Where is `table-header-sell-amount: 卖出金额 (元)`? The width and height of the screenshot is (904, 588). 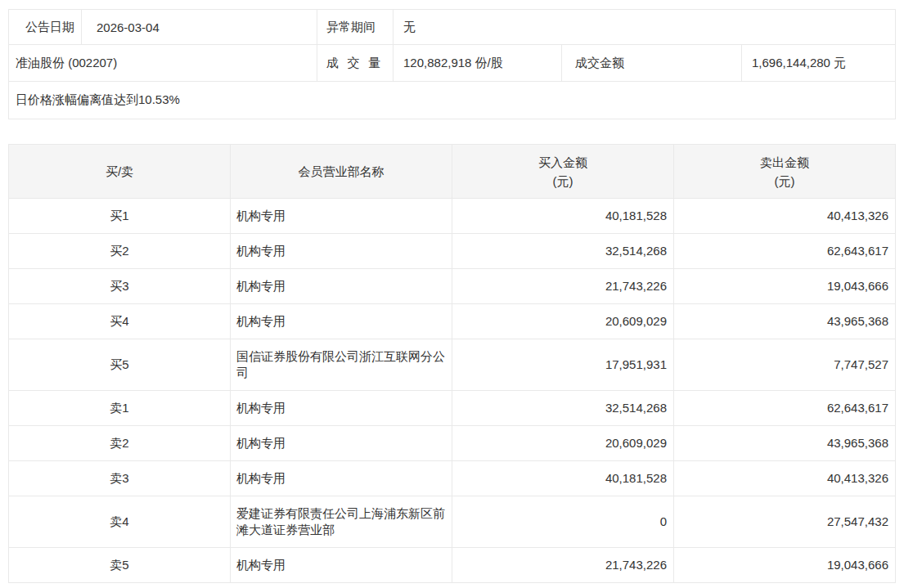
table-header-sell-amount: 卖出金额 (元) is located at coordinates (785, 172).